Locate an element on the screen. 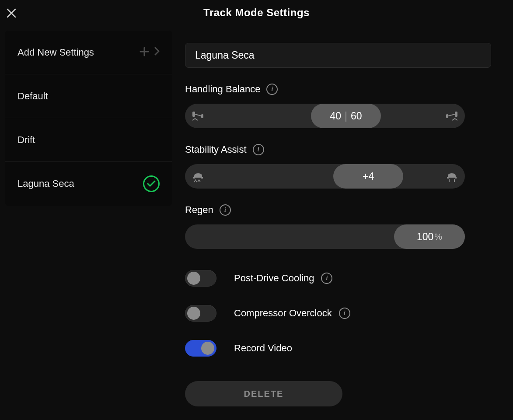 The width and height of the screenshot is (513, 420). record-video-label: Record Video is located at coordinates (263, 348).